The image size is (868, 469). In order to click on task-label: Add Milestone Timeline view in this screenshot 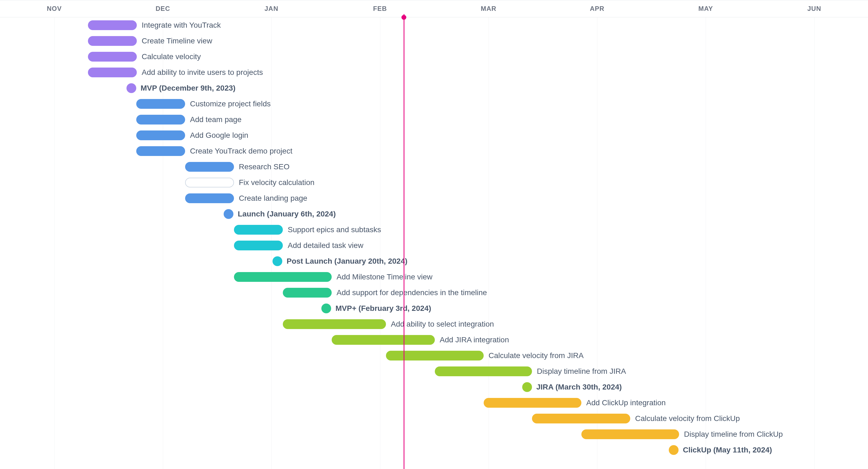, I will do `click(384, 277)`.